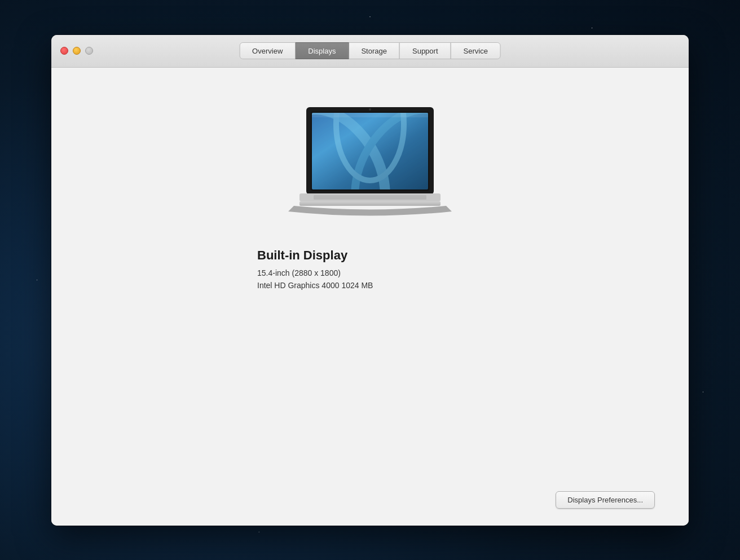  What do you see at coordinates (77, 51) in the screenshot?
I see `minimize-button` at bounding box center [77, 51].